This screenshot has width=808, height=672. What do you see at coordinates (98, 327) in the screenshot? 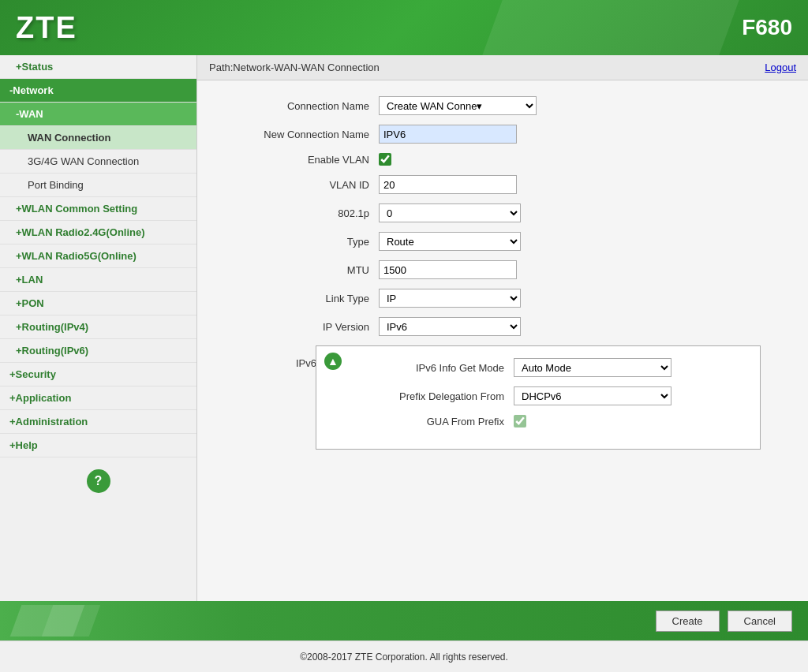
I see `sidebar-item-routing-ipv4: +Routing(IPv4)` at bounding box center [98, 327].